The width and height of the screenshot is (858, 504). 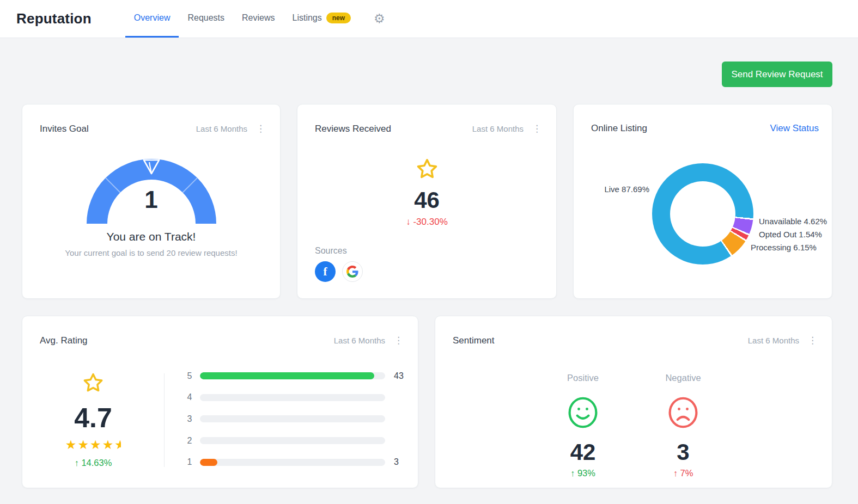 I want to click on happy-face-icon, so click(x=583, y=413).